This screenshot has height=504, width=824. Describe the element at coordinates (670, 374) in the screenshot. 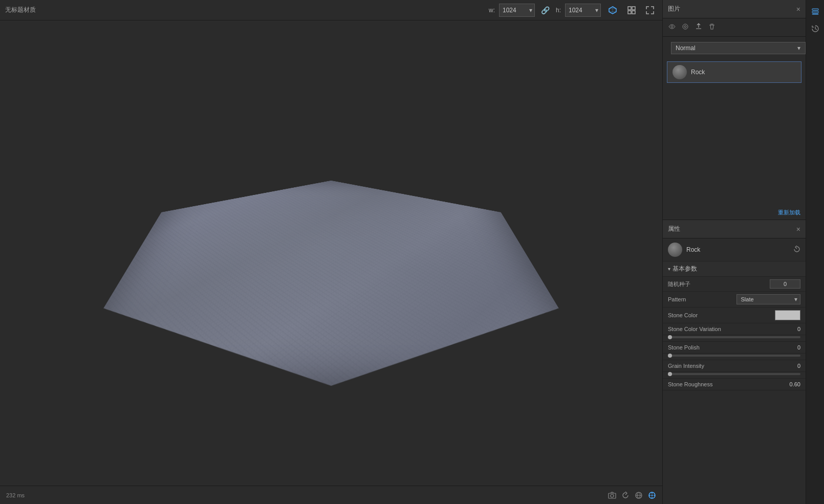

I see `grain-intensity-thumb` at that location.